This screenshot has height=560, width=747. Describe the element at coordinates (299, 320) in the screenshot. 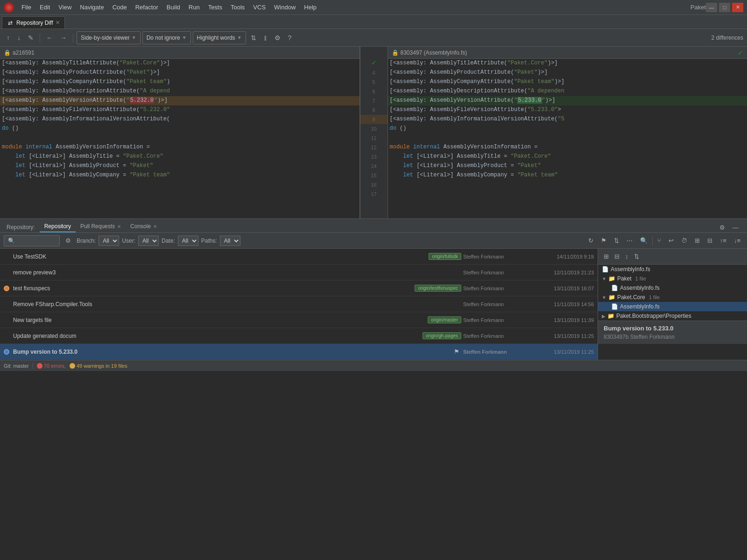

I see `commit-row: New targets file origin/master Steffen F…` at that location.